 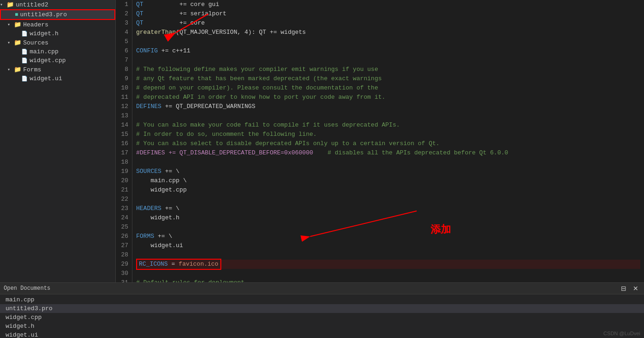 What do you see at coordinates (388, 153) in the screenshot?
I see `code-line-17: #DEFINES += QT_DISABLE_DEPRECATED_BEFORE…` at bounding box center [388, 153].